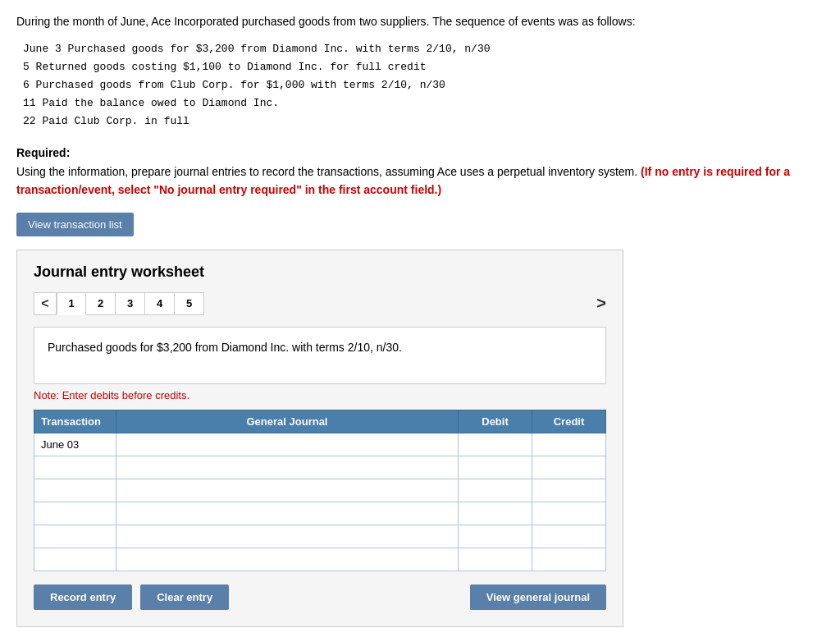 The image size is (840, 628). Describe the element at coordinates (423, 67) in the screenshot. I see `event-line-2: 5 Returned goods costing $1,100 to Diamo…` at that location.